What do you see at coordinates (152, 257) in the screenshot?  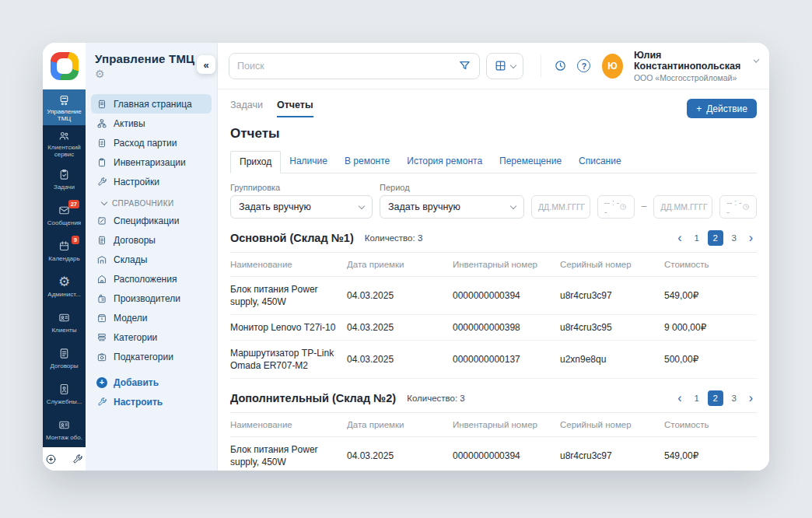 I see `module-sidebar: Управление ТМЦ ⚙ « Главная страница Акти…` at bounding box center [152, 257].